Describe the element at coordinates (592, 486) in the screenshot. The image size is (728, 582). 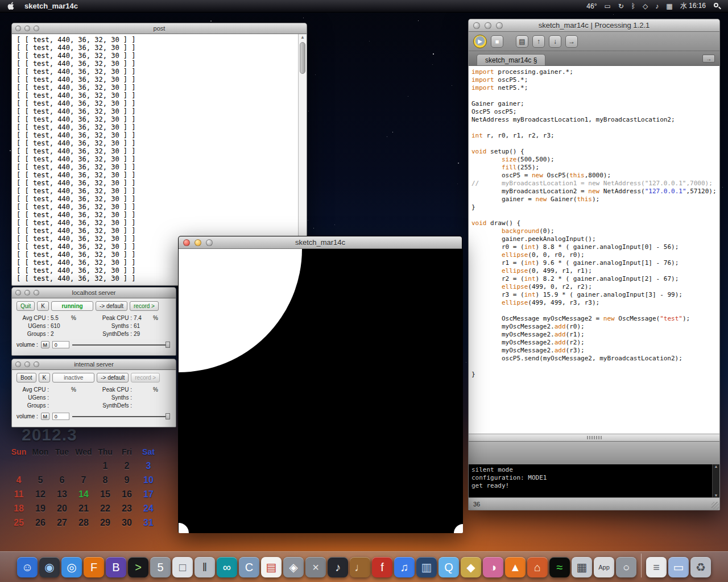
I see `console-line: get ready!` at that location.